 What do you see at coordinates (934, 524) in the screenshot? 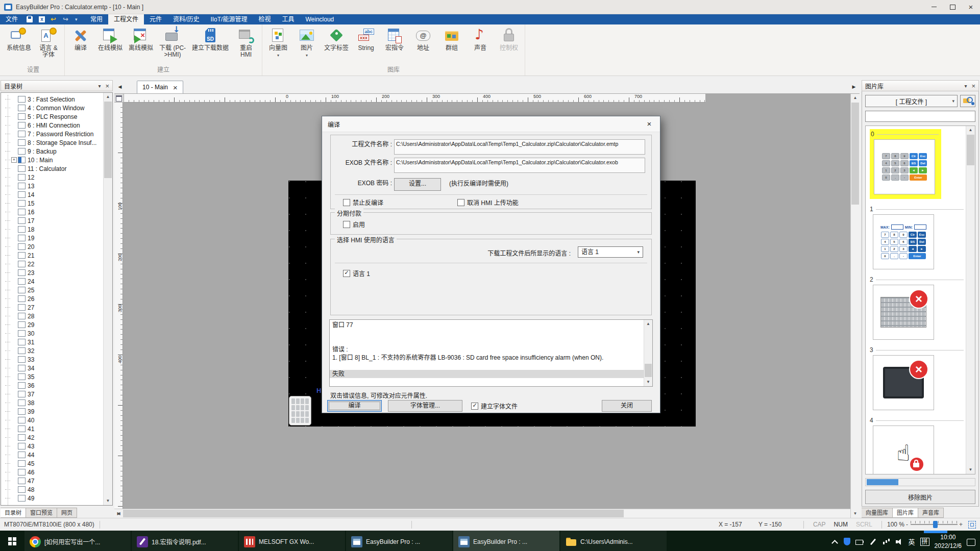
I see `zoom-slider` at bounding box center [934, 524].